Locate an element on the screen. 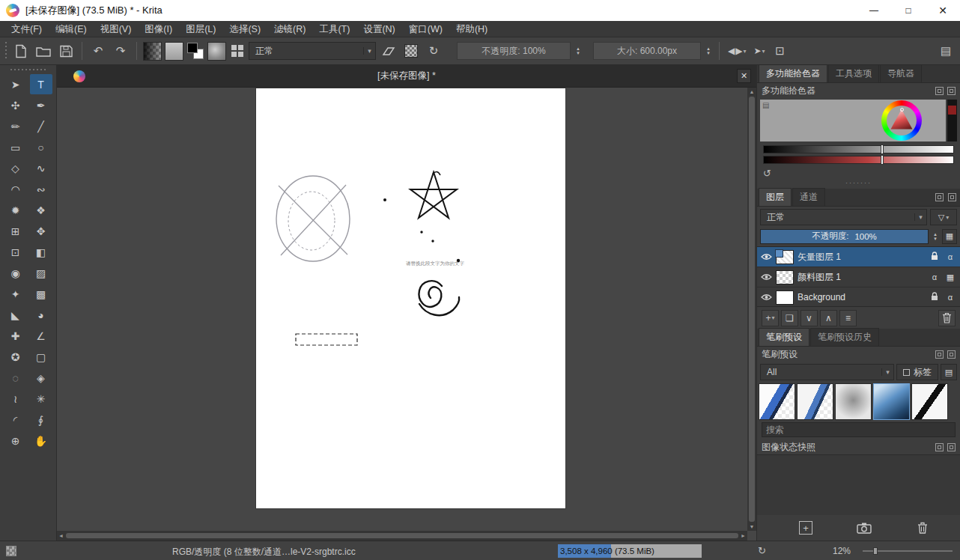 The image size is (960, 560). tool-color-sampler: ◉ is located at coordinates (16, 273).